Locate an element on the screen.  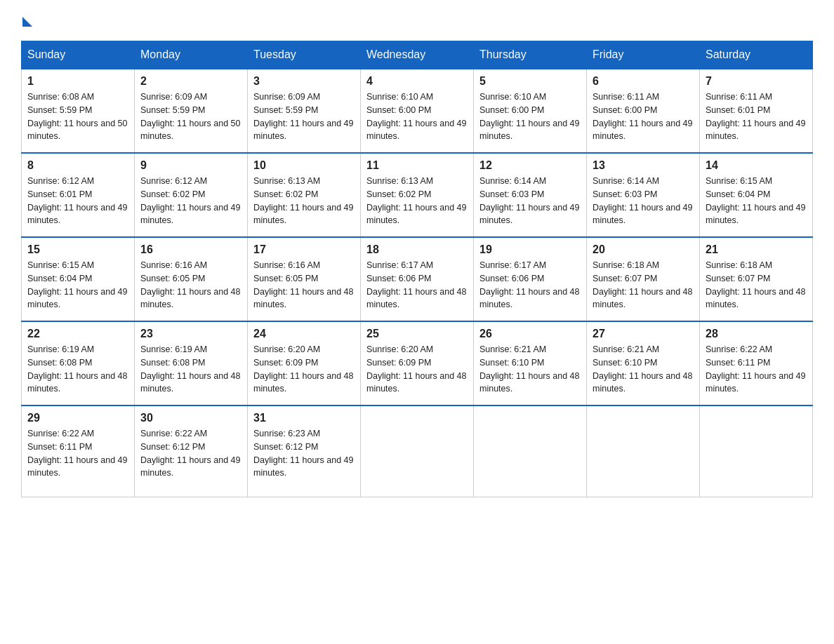
day-number: 18 is located at coordinates (417, 250).